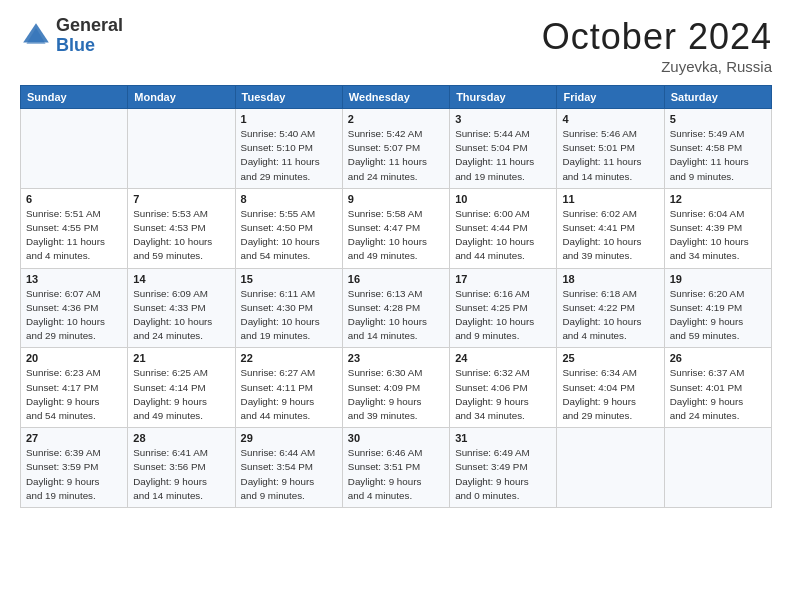 This screenshot has height=612, width=792. Describe the element at coordinates (657, 66) in the screenshot. I see `title-location: Zuyevka, Russia` at that location.